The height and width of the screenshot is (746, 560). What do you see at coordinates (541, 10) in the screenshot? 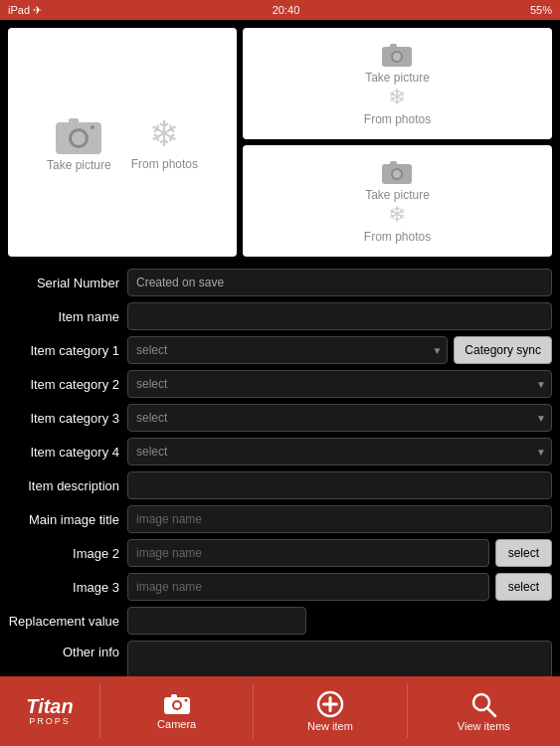
I see `status-right: 55%` at bounding box center [541, 10].